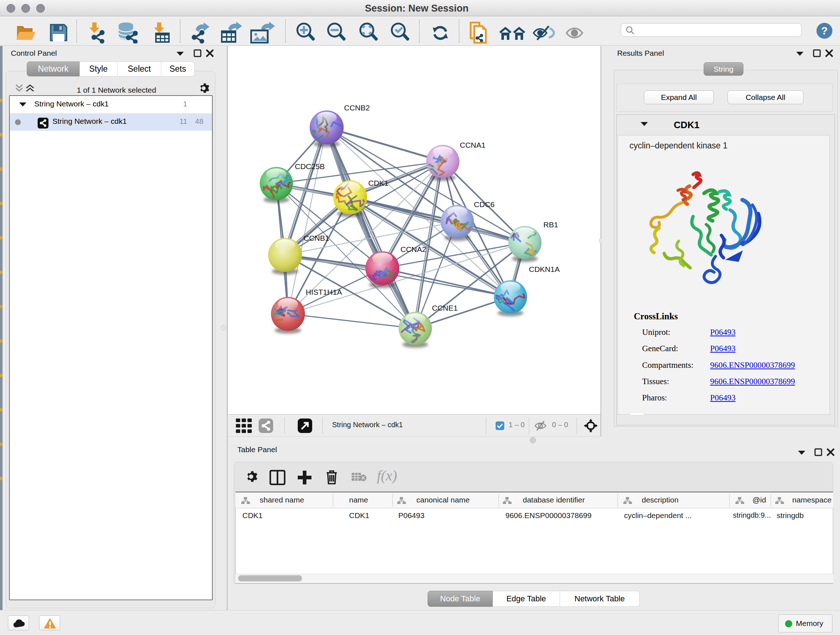 The image size is (840, 635). What do you see at coordinates (551, 225) in the screenshot?
I see `svg-text: RB1` at bounding box center [551, 225].